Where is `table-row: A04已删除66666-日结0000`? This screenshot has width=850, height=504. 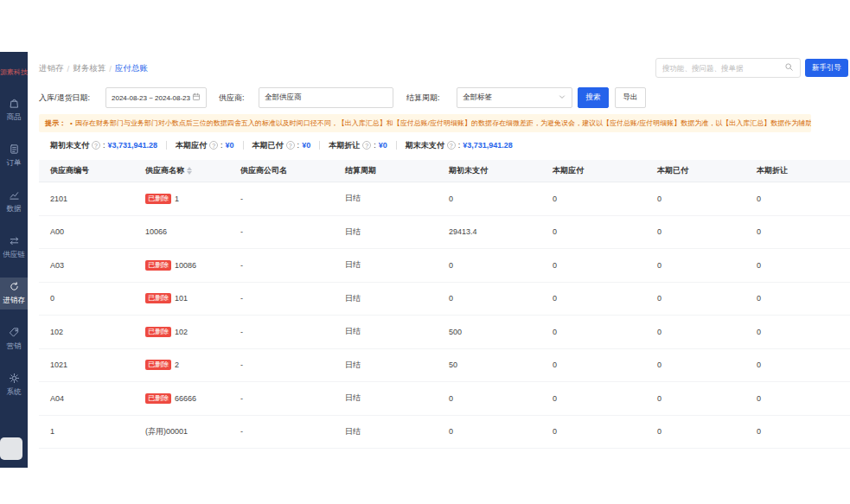
table-row: A04已删除66666-日结0000 is located at coordinates (444, 399).